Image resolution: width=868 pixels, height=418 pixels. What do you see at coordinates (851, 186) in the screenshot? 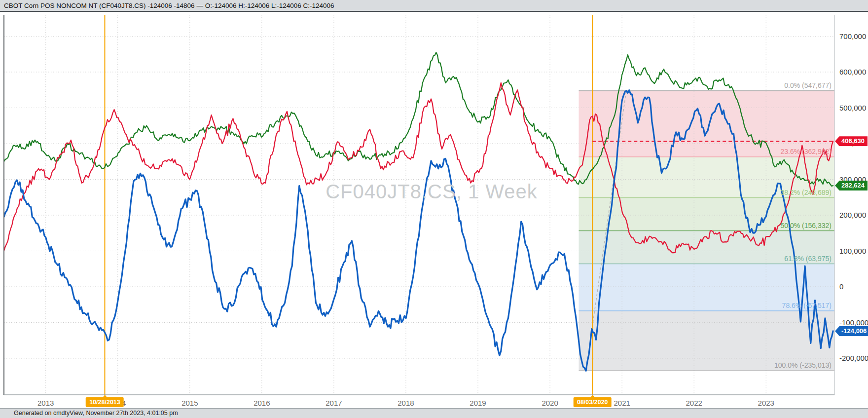
I see `last-price-badge-1: 282,624` at bounding box center [851, 186].